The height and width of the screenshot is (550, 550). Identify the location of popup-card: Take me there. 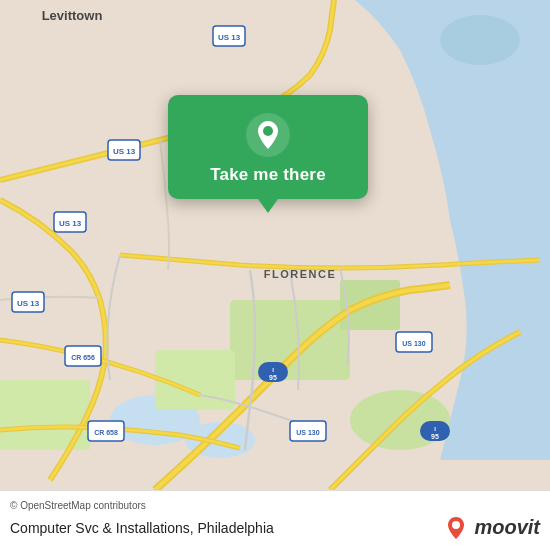
(268, 147).